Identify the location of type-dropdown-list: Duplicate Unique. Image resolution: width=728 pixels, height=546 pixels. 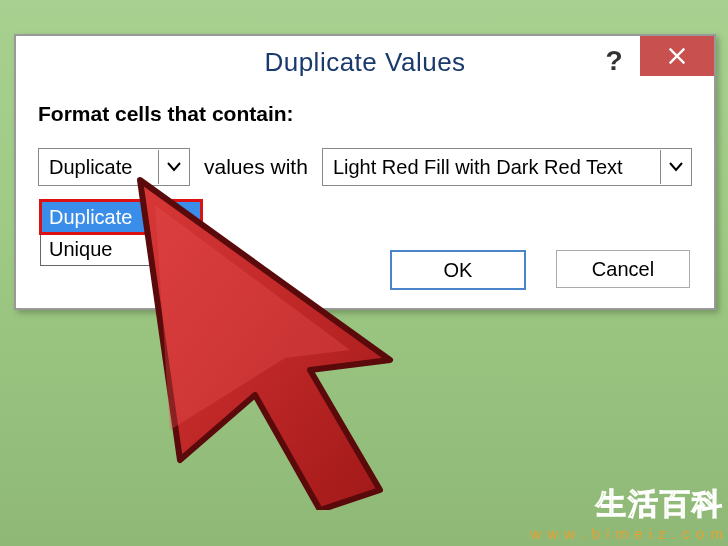
(121, 233).